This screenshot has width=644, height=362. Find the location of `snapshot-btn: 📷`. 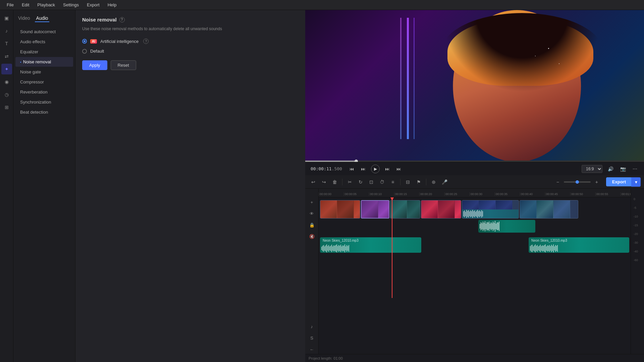

snapshot-btn: 📷 is located at coordinates (623, 169).